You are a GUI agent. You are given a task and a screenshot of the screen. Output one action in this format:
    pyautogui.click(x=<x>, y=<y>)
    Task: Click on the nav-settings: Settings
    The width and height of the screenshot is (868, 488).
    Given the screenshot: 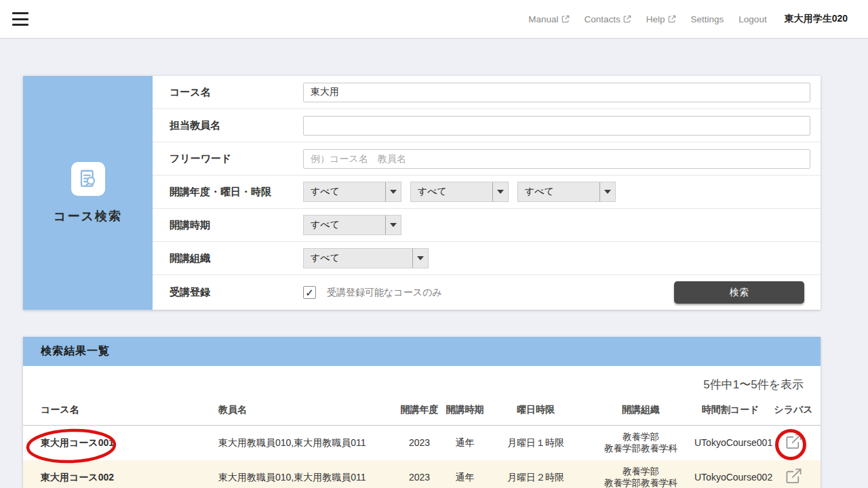 What is the action you would take?
    pyautogui.click(x=708, y=19)
    